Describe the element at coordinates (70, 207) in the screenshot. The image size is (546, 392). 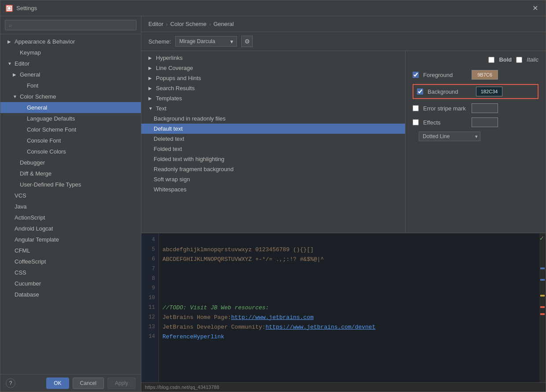
I see `sidebar-item-java: Java` at that location.